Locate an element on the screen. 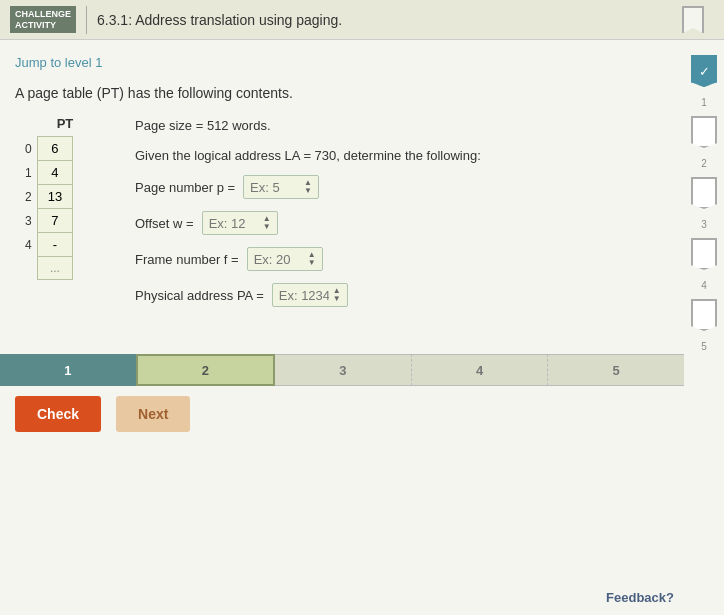 This screenshot has height=615, width=724. offset-arrows: ▲ ▼ is located at coordinates (267, 223).